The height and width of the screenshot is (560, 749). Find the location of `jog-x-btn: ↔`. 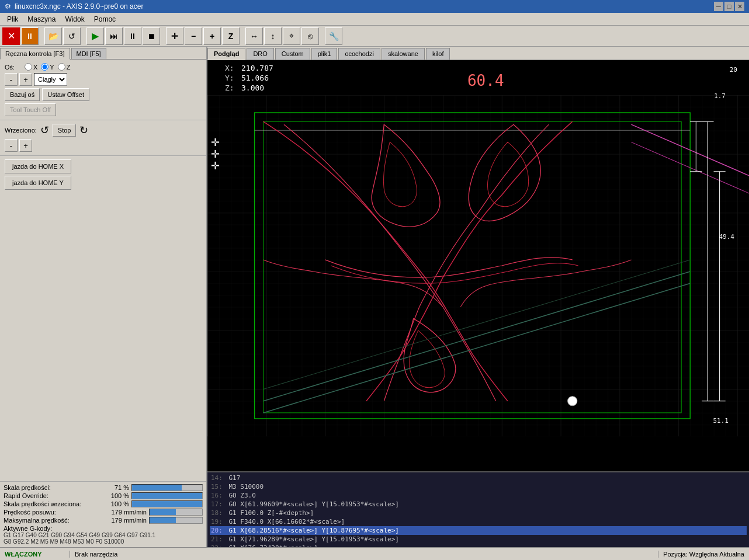

jog-x-btn: ↔ is located at coordinates (254, 36).